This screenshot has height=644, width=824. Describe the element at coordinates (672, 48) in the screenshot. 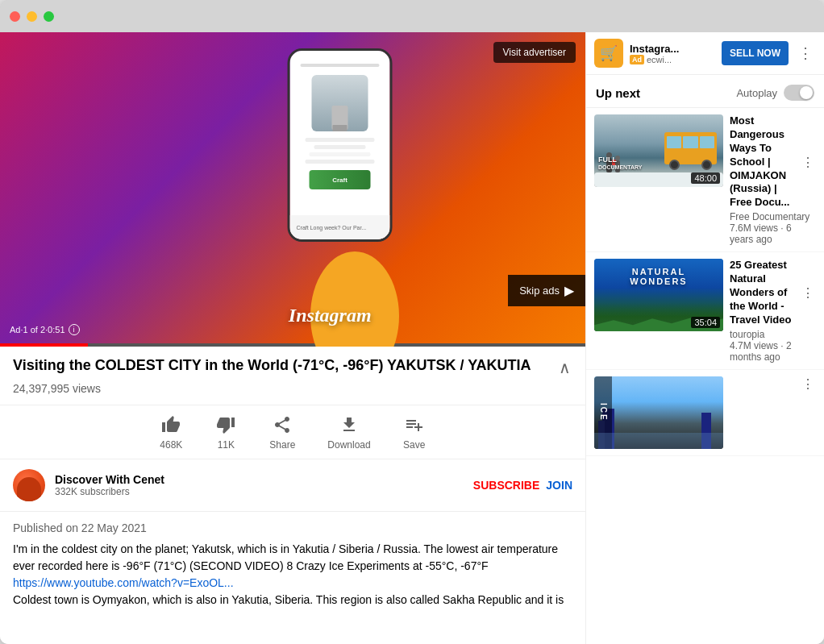

I see `ad-title: Instagra...` at that location.